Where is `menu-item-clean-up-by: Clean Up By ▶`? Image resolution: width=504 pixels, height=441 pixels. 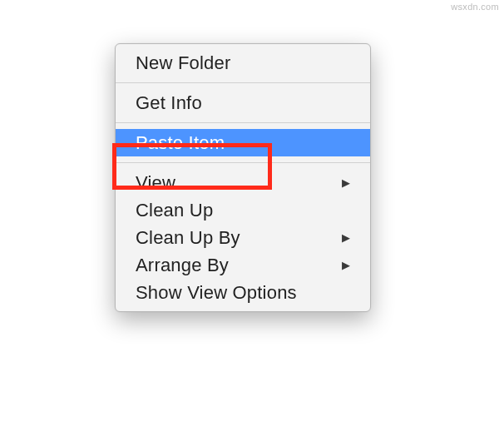 menu-item-clean-up-by: Clean Up By ▶ is located at coordinates (243, 238).